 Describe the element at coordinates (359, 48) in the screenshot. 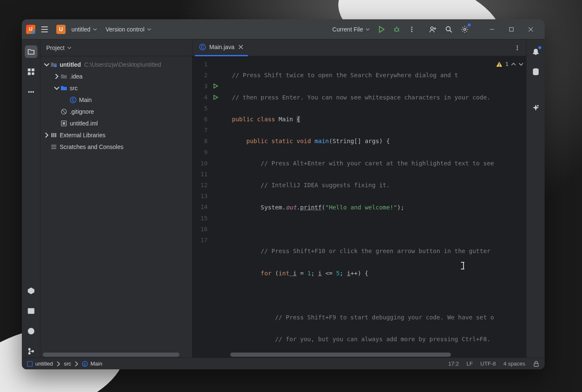

I see `editor-tabbar: C Main.java` at that location.